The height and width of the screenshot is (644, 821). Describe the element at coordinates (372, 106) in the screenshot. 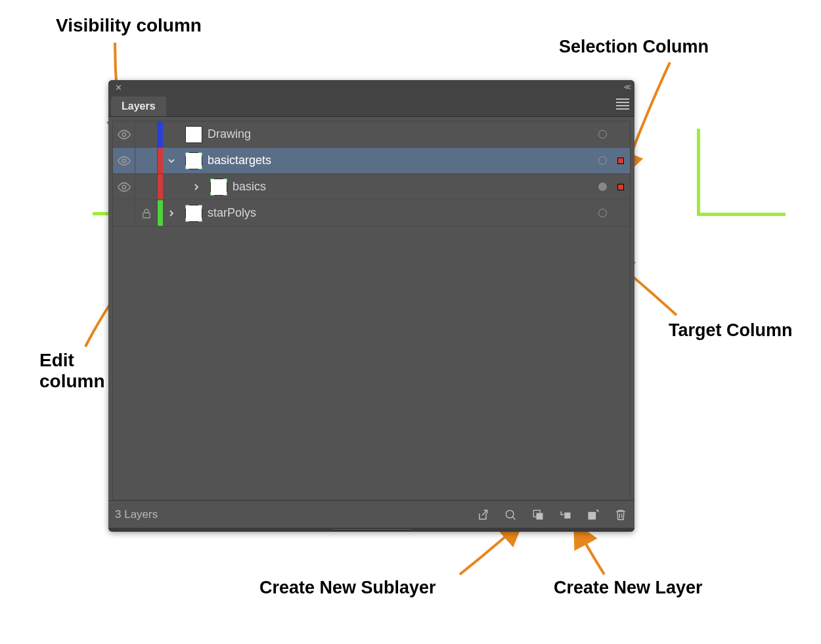

I see `panel-tabstrip: Layers` at that location.